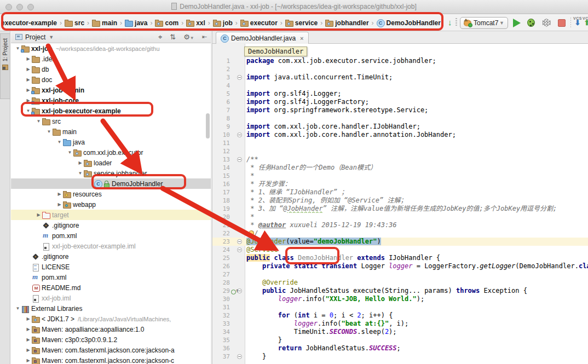 The image size is (588, 364). What do you see at coordinates (221, 94) in the screenshot?
I see `gutter-line-number: 5` at bounding box center [221, 94].